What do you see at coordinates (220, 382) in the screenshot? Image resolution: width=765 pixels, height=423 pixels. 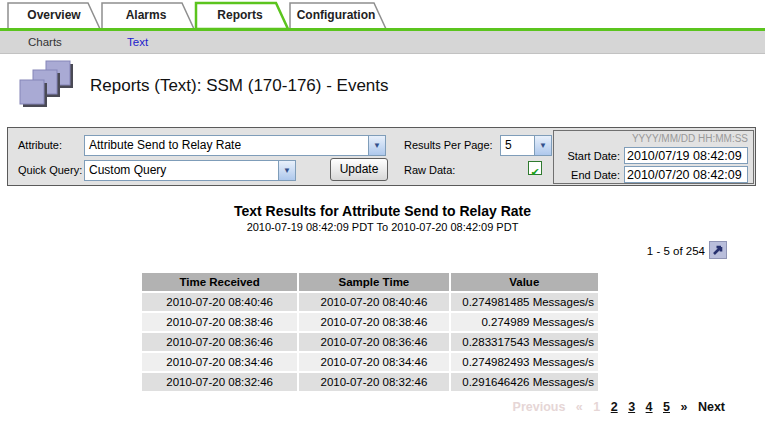 I see `cell-time-received: 2010-07-20 08:32:46` at bounding box center [220, 382].